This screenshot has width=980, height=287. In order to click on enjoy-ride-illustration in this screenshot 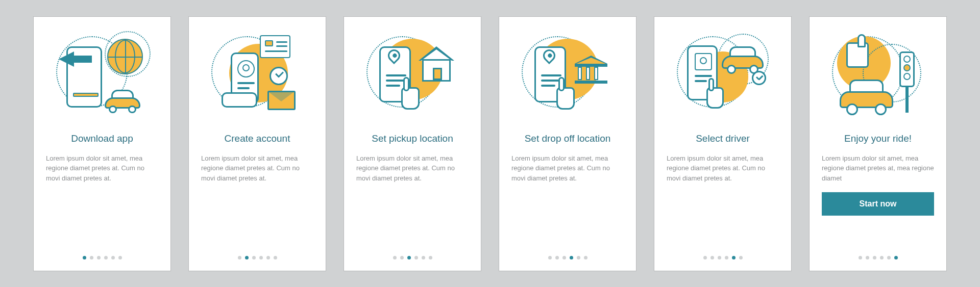, I will do `click(878, 77)`.